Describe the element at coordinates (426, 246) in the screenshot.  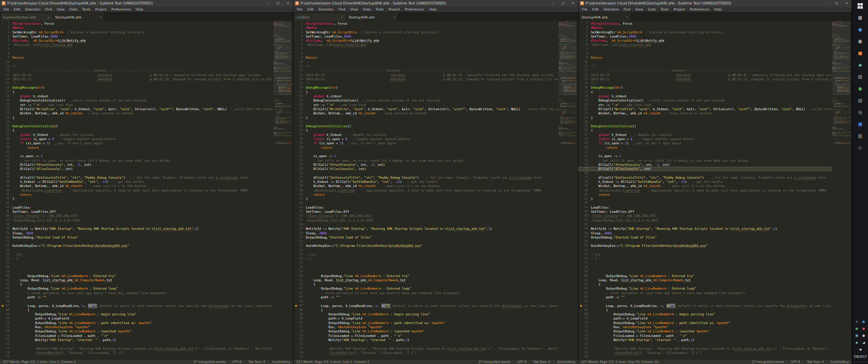
I see `code-line-53: 53AutoHotkeyExe:="C:\Program Files\AutoH…` at that location.